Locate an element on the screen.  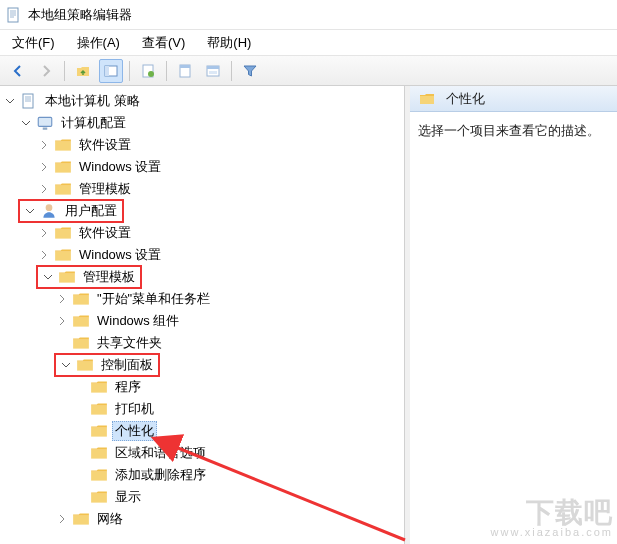
up-button is located at coordinates (83, 71).